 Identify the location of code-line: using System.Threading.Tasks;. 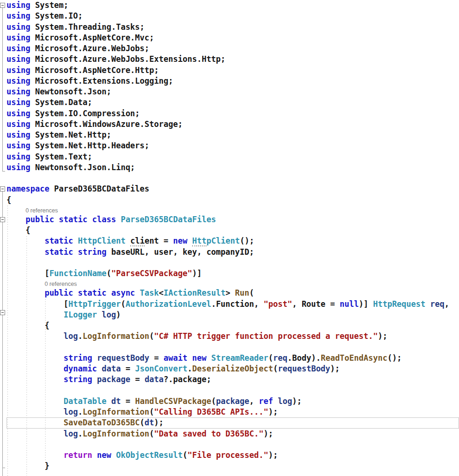
(233, 27).